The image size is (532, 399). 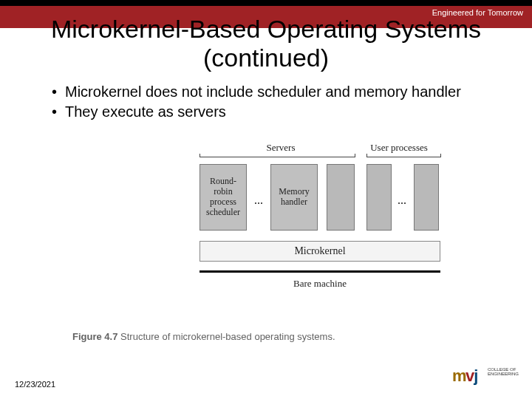 What do you see at coordinates (281, 148) in the screenshot?
I see `diagram-label-servers: Servers` at bounding box center [281, 148].